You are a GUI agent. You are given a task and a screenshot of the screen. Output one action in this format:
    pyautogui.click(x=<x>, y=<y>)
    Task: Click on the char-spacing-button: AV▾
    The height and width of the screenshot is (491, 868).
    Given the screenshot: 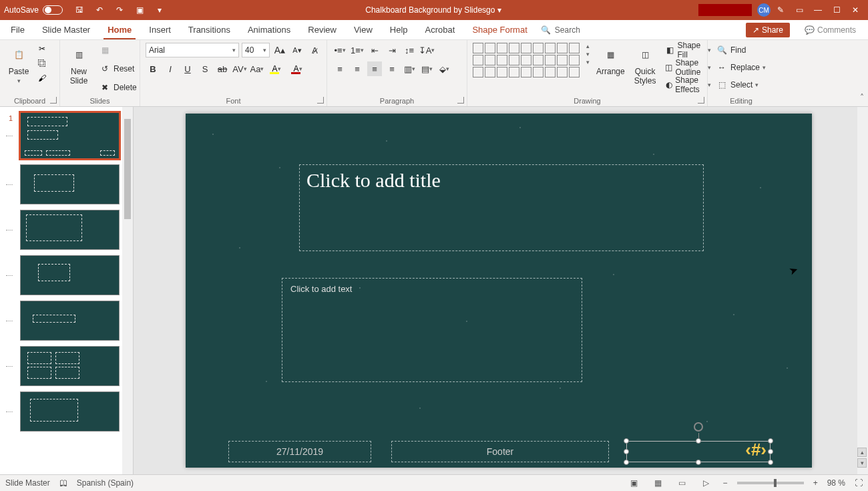 What is the action you would take?
    pyautogui.click(x=240, y=69)
    